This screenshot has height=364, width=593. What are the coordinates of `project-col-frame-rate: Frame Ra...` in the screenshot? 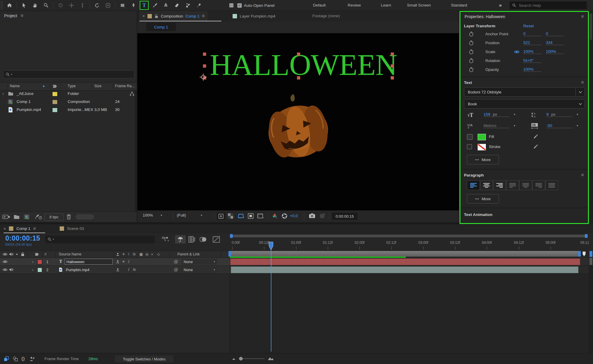 It's located at (125, 86).